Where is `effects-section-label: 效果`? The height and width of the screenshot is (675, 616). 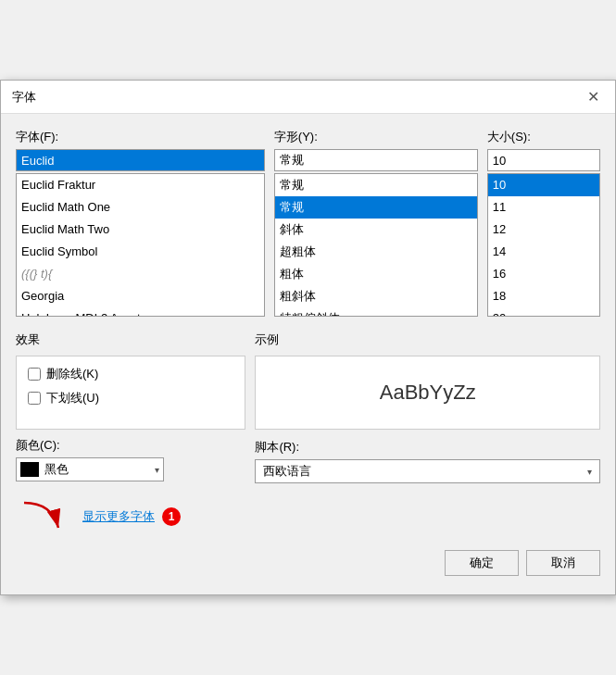
effects-section-label: 效果 is located at coordinates (131, 340).